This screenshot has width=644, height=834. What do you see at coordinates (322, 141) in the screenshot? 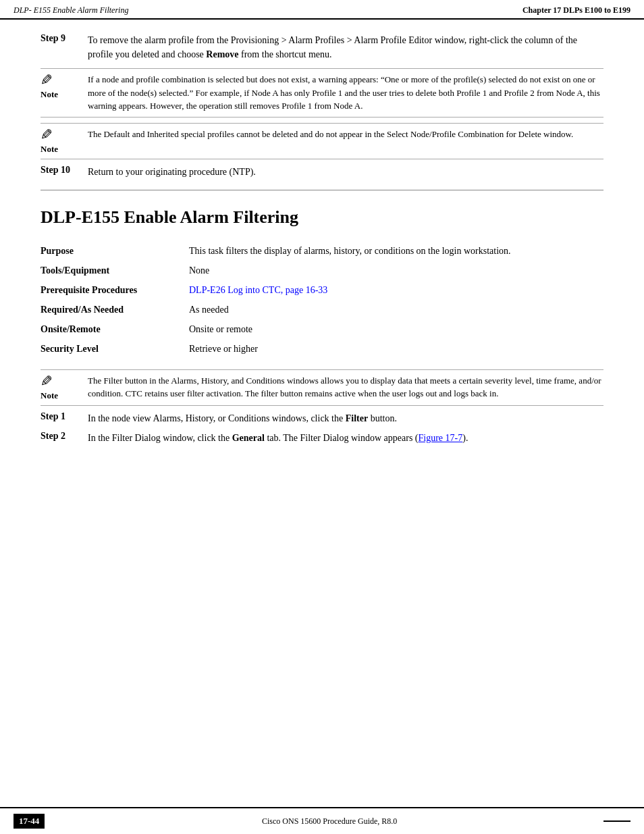
I see `note-block-2: ✎ Note The Default and Inherited special…` at bounding box center [322, 141].